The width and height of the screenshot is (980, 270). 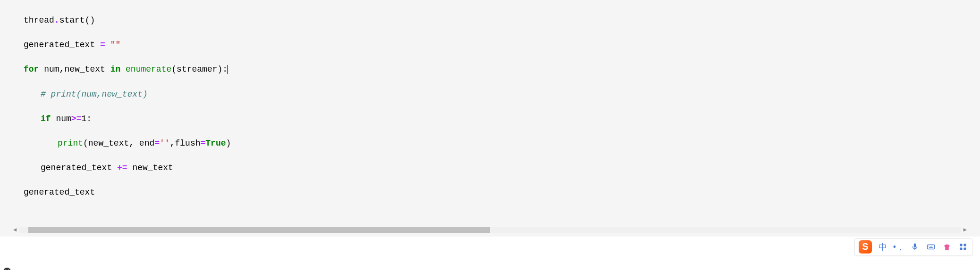 What do you see at coordinates (899, 247) in the screenshot?
I see `ime-punctuation-icon: •，` at bounding box center [899, 247].